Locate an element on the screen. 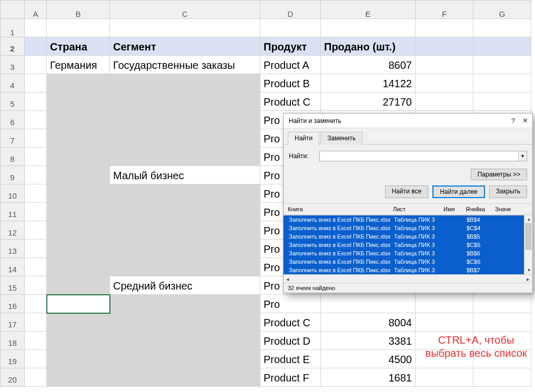 The height and width of the screenshot is (392, 535). col-name: Имя is located at coordinates (455, 209).